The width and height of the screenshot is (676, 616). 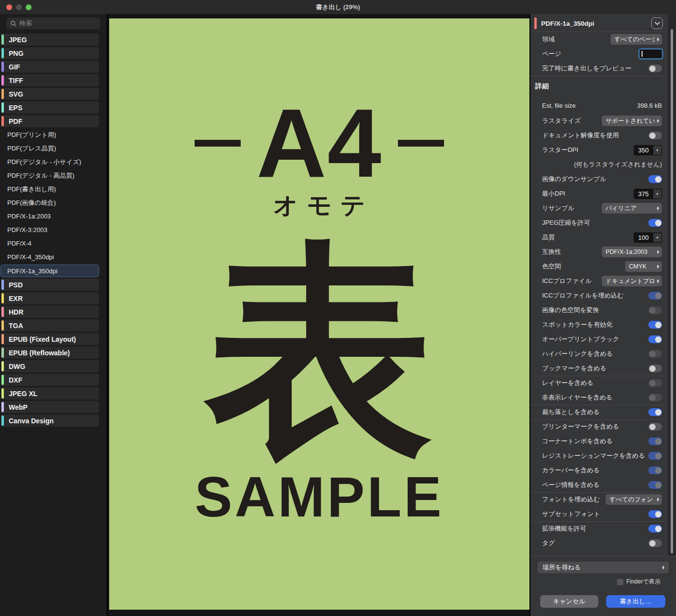 I want to click on toggle-カラーバーを含める, so click(x=655, y=470).